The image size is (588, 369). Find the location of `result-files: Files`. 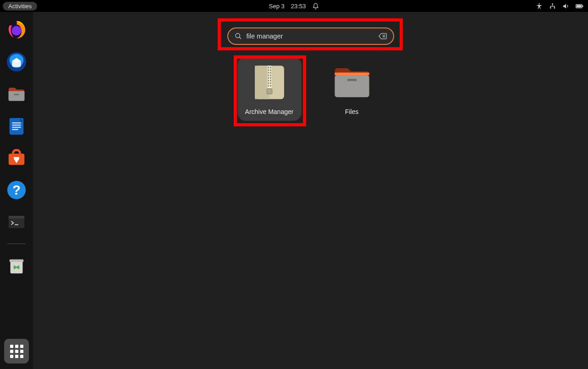

result-files: Files is located at coordinates (352, 89).